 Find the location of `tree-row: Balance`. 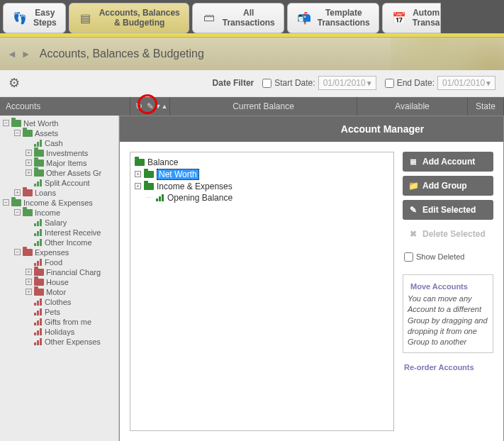

tree-row: Balance is located at coordinates (262, 162).